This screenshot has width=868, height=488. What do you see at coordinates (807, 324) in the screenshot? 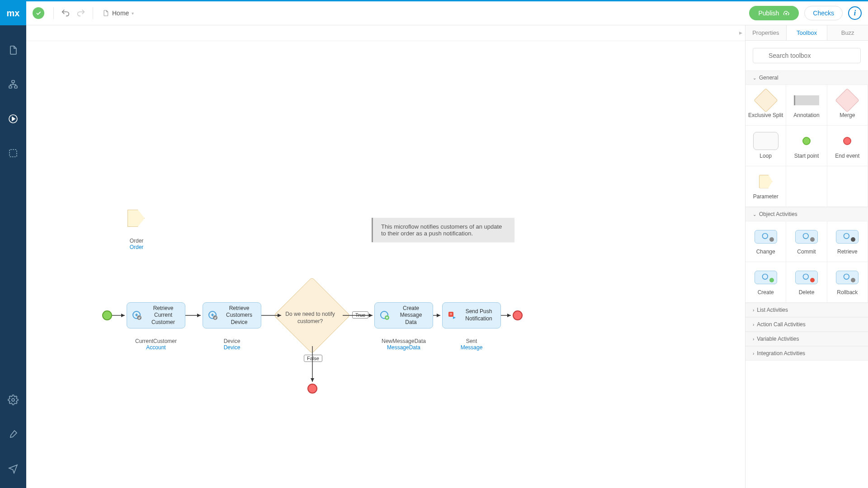
I see `section-action-call-activities: ›Action Call Activities` at bounding box center [807, 324].